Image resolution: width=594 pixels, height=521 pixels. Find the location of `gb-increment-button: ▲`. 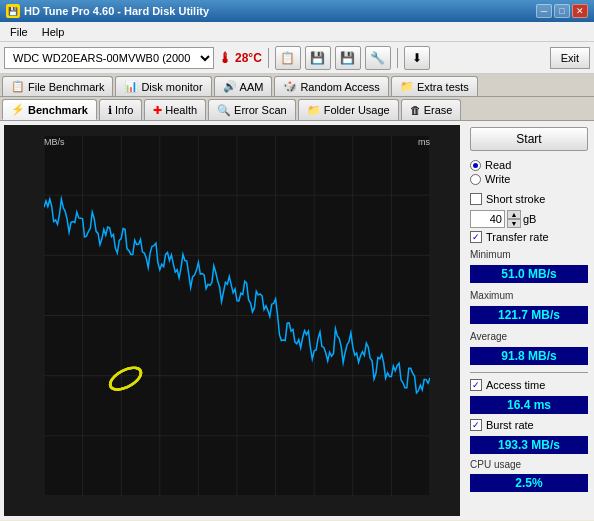

gb-increment-button: ▲ is located at coordinates (514, 214).